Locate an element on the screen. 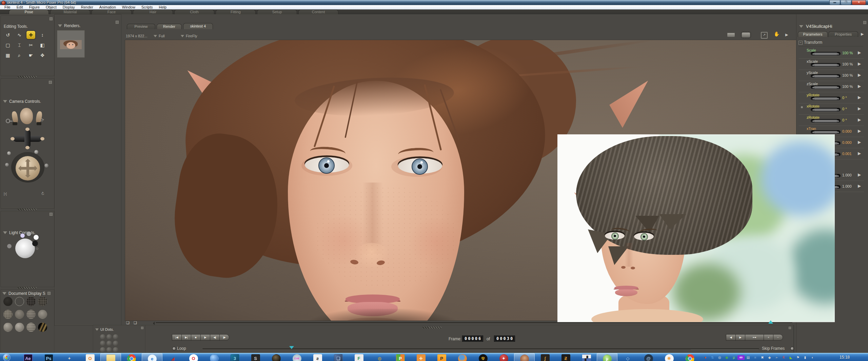  dial-value: 1.000 is located at coordinates (847, 175).